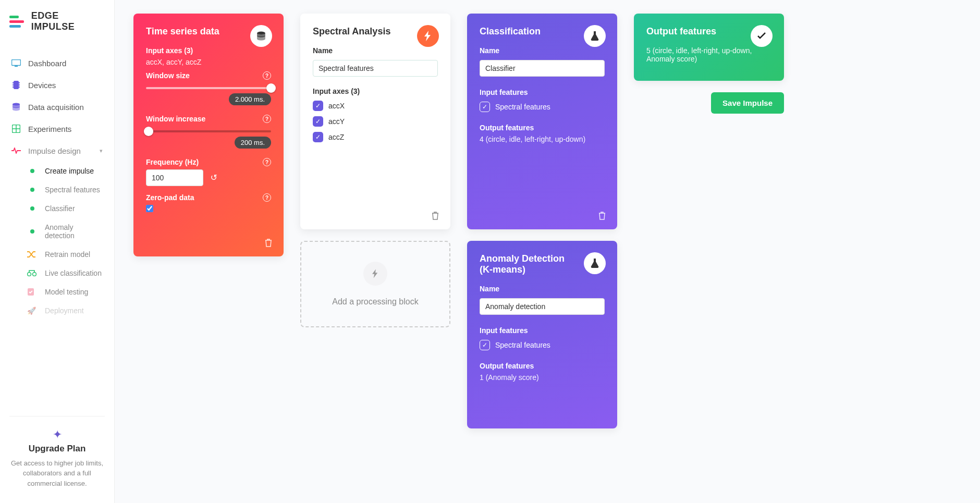  I want to click on classifier-name-input, so click(542, 68).